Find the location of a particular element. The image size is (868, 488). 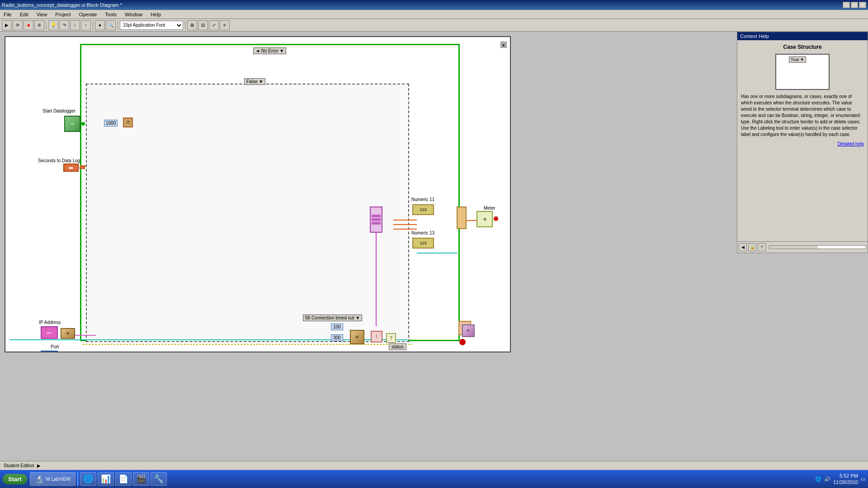

menu-operate: Operate is located at coordinates (88, 14).